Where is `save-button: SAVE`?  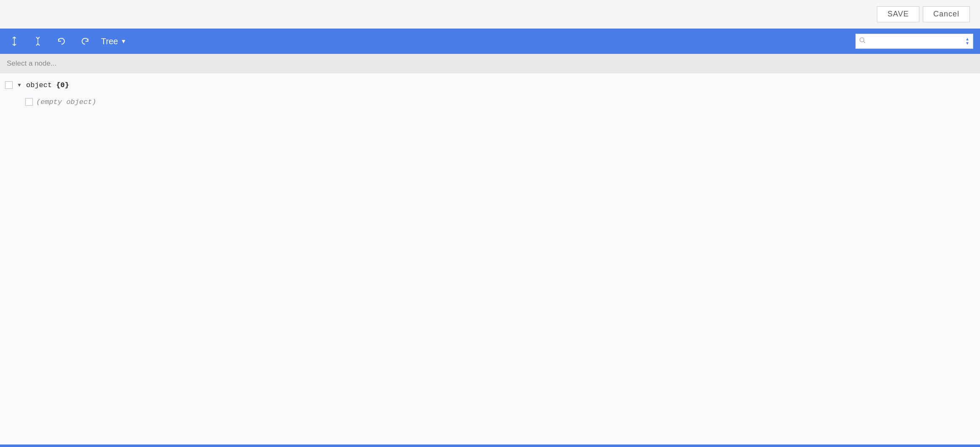
save-button: SAVE is located at coordinates (898, 14).